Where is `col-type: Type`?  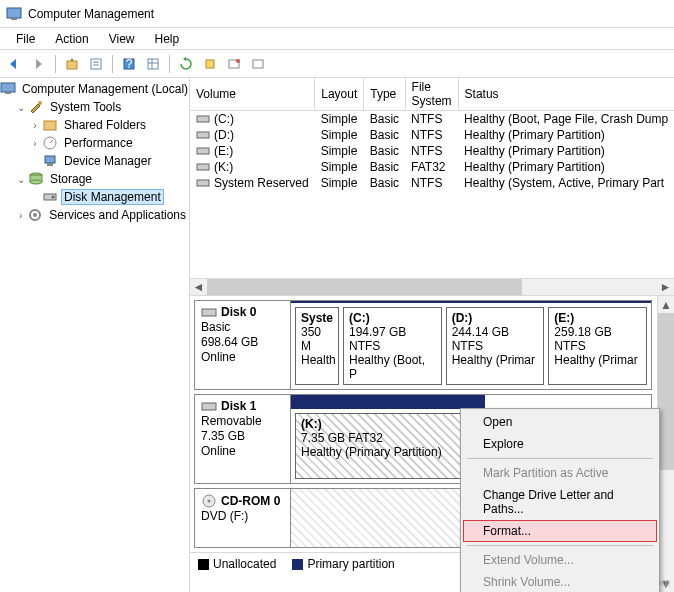 col-type: Type is located at coordinates (384, 94).